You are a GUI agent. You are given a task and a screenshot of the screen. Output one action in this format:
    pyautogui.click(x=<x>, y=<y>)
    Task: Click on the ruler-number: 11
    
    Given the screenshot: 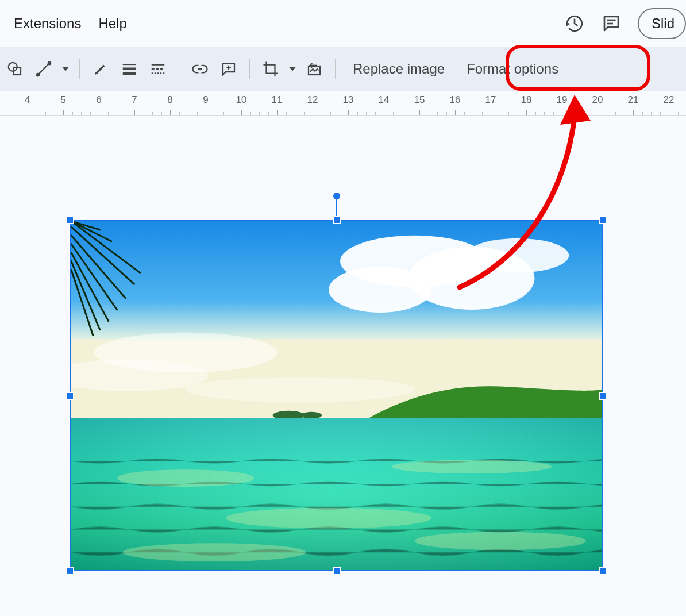 What is the action you would take?
    pyautogui.click(x=277, y=100)
    